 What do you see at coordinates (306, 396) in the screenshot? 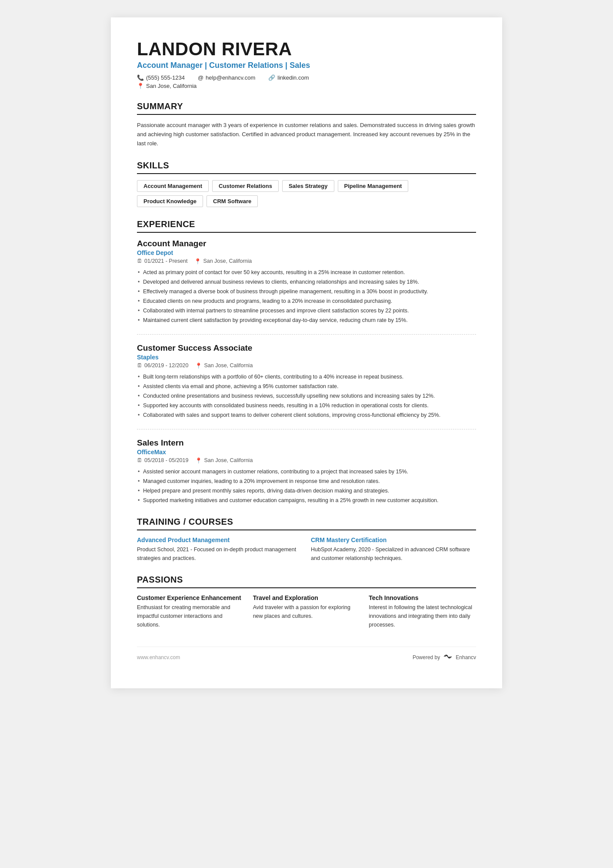
I see `list-item: Conducted online presentations and busin…` at bounding box center [306, 396].